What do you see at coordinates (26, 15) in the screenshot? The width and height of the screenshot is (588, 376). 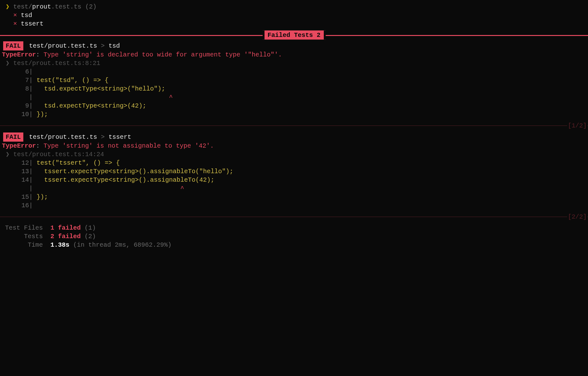 I see `test-name: tsd` at bounding box center [26, 15].